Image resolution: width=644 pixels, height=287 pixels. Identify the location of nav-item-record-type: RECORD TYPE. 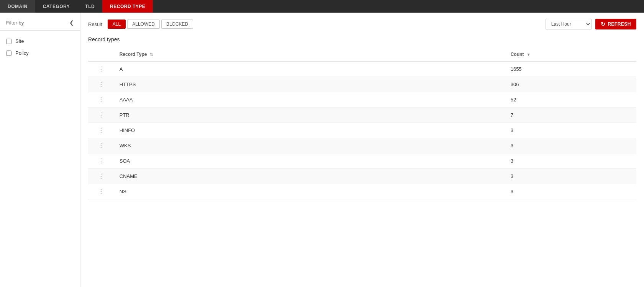
(128, 6).